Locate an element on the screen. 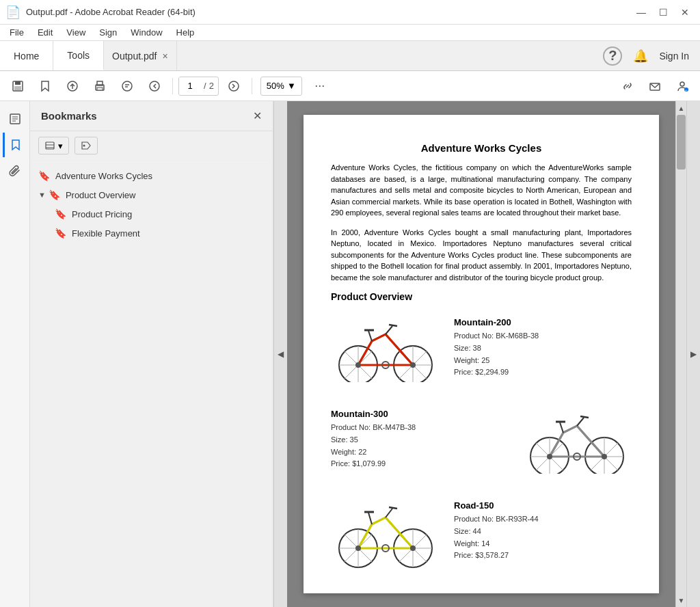 The height and width of the screenshot is (607, 700). bookmark-icon-1: 🔖 is located at coordinates (44, 176).